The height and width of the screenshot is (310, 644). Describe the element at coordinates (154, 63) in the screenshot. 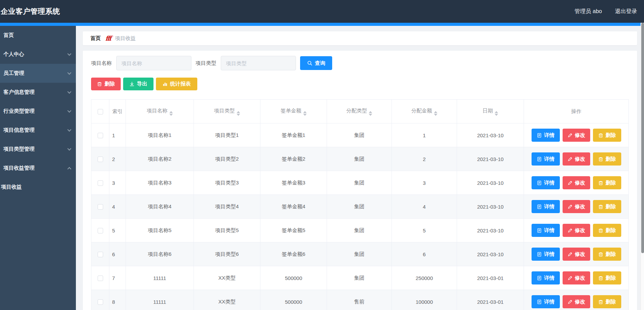

I see `project-name-input` at that location.